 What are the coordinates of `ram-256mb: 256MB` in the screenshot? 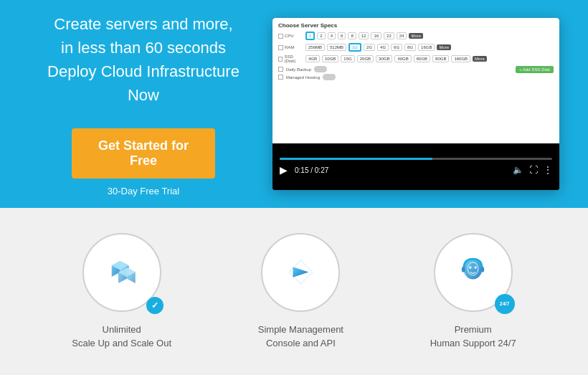 It's located at (316, 47).